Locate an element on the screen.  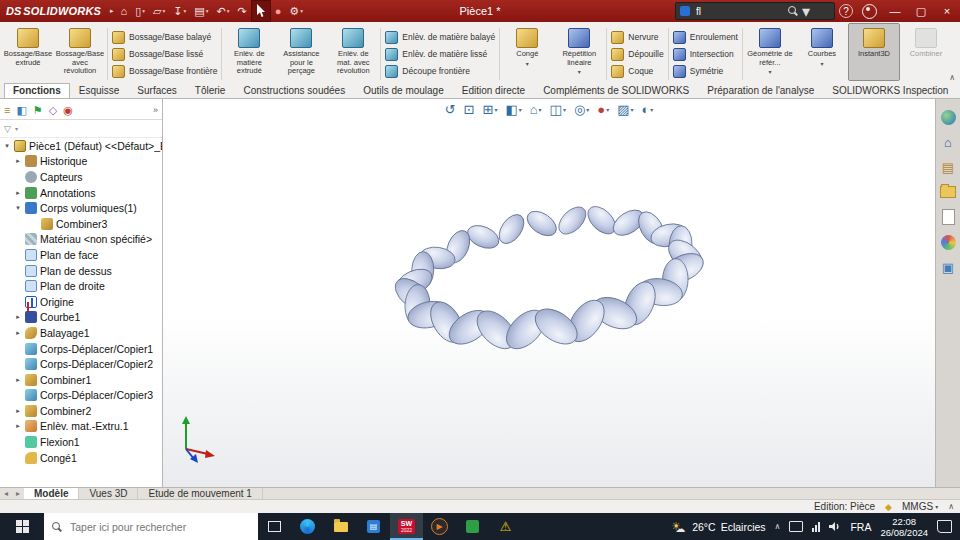
ribbon-small-button: Bossage/Base balayé is located at coordinates (164, 38).